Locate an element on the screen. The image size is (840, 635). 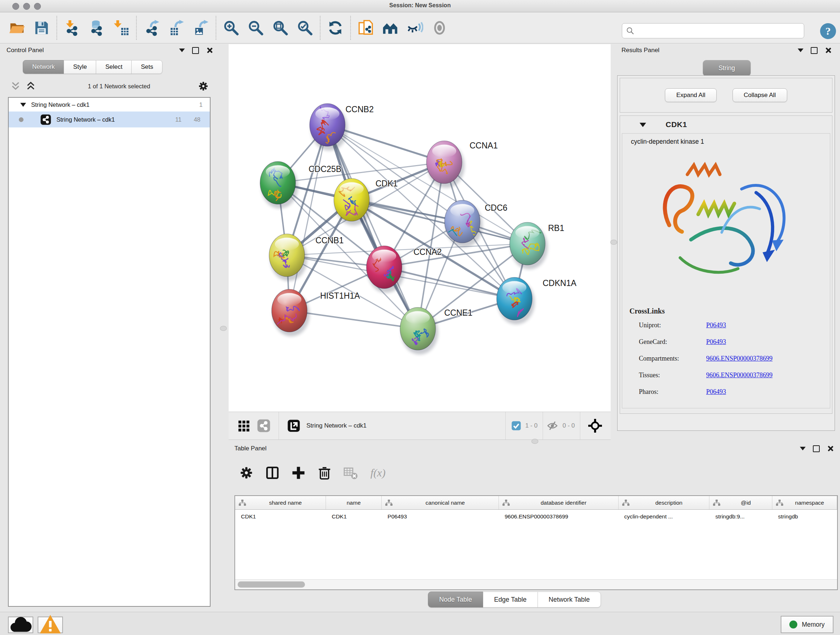
horizontal-scrollbar is located at coordinates (536, 584).